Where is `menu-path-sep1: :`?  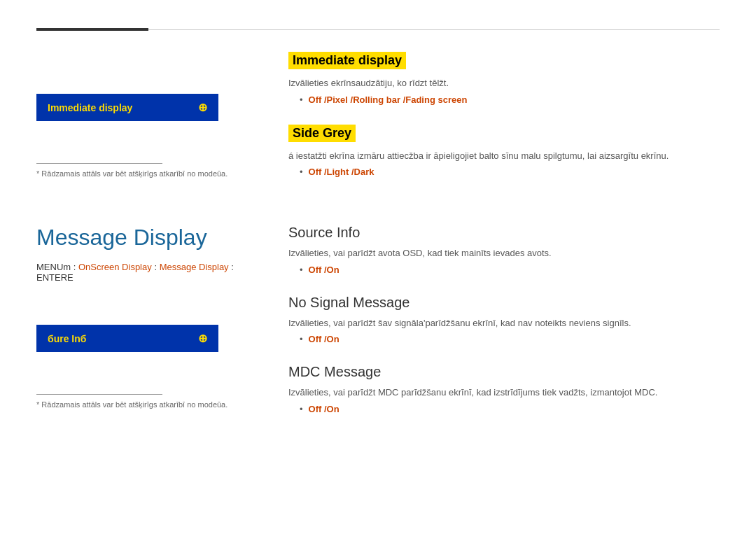 menu-path-sep1: : is located at coordinates (155, 267).